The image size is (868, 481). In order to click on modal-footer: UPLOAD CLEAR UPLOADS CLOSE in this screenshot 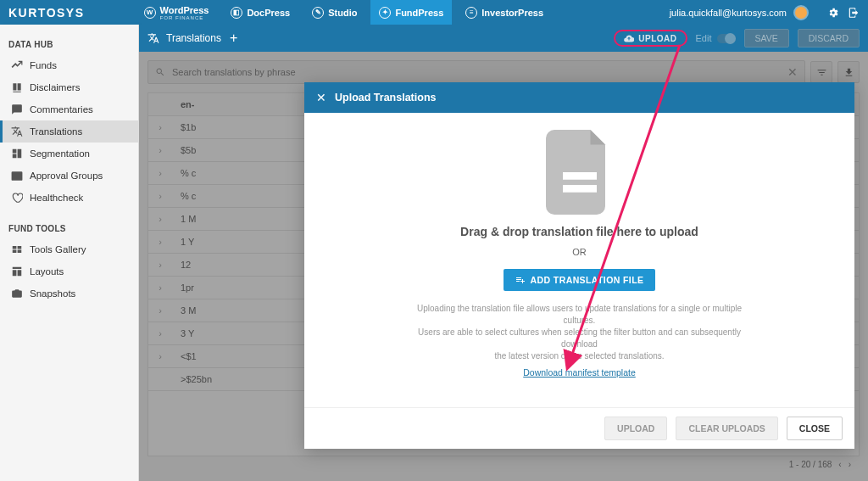, I will do `click(580, 428)`.